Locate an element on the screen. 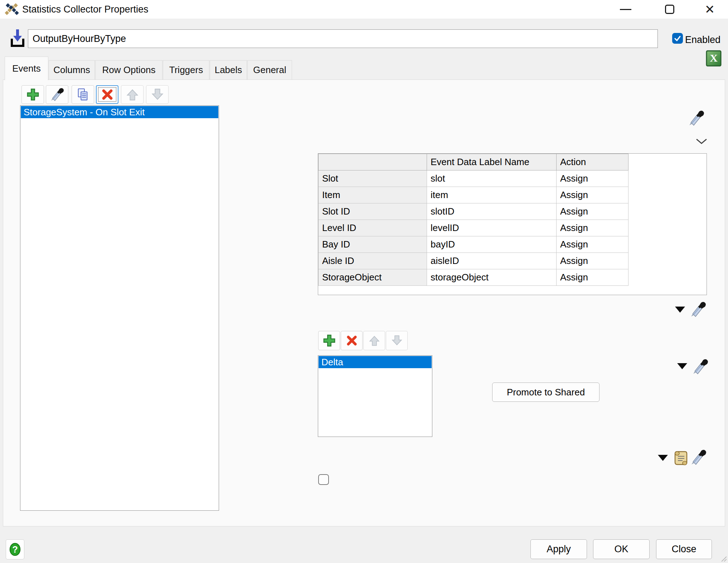 This screenshot has height=563, width=728. excel-export-icon: X is located at coordinates (714, 58).